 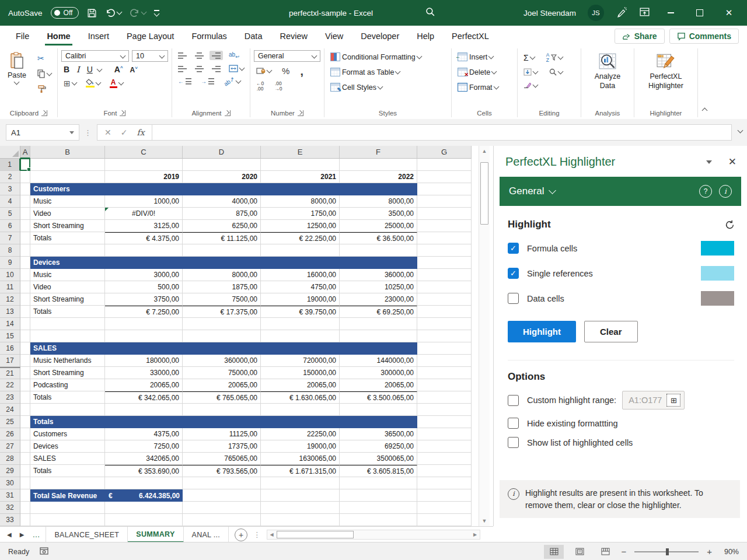 What do you see at coordinates (378, 398) in the screenshot?
I see `cell-F23: € 3.500.065,00` at bounding box center [378, 398].